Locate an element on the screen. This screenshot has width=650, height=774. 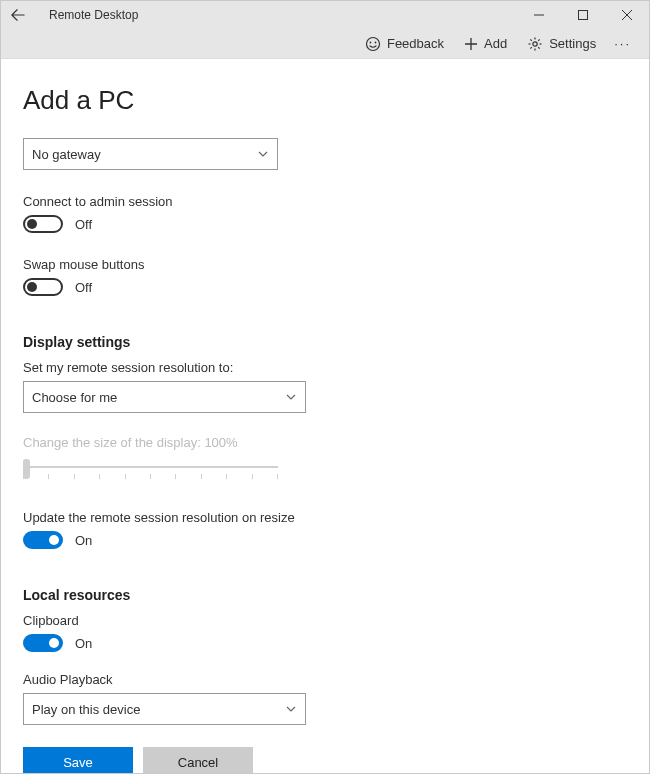
title-bar: Remote Desktop Feedback Add Settings is located at coordinates (325, 30).